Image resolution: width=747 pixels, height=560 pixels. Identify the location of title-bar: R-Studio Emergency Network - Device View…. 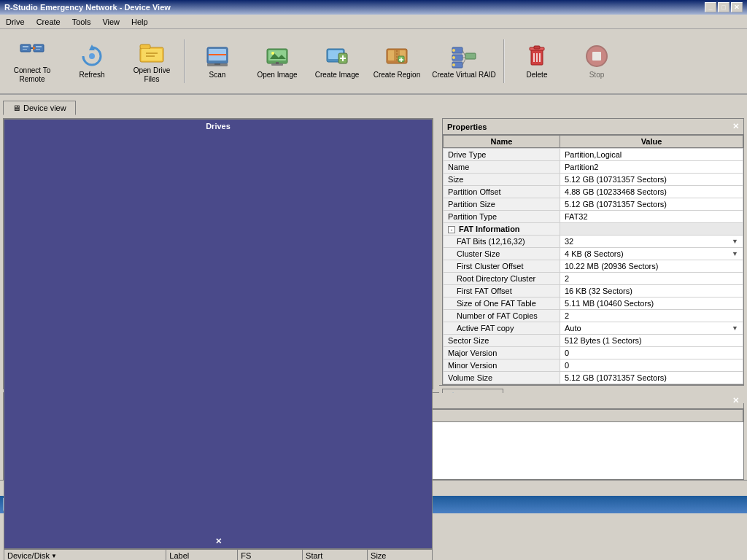
(374, 7).